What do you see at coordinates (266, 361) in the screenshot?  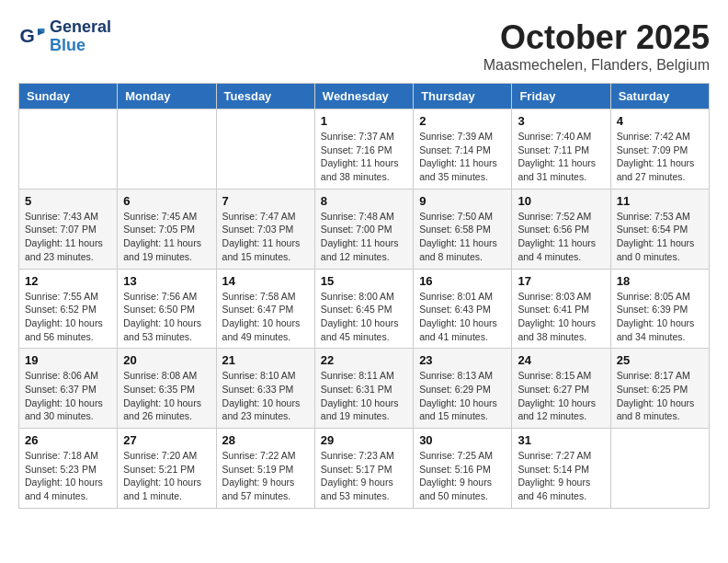 I see `day-number: 21` at bounding box center [266, 361].